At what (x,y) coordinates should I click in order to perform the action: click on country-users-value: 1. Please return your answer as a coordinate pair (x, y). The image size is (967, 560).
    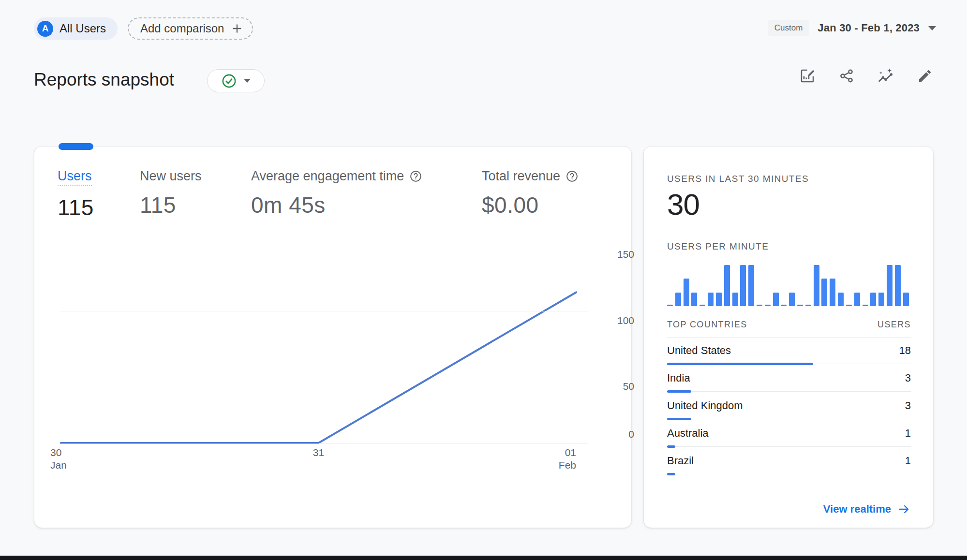
    Looking at the image, I should click on (908, 461).